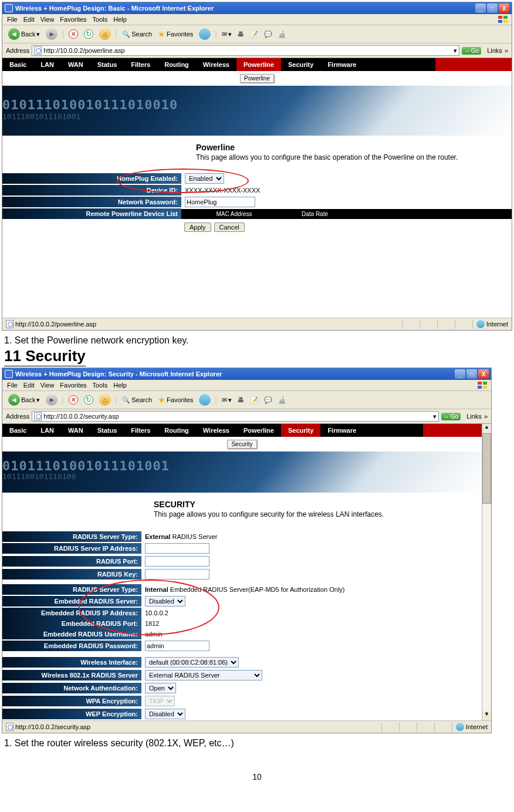 The image size is (514, 812). I want to click on input-emb-radius-pass, so click(177, 646).